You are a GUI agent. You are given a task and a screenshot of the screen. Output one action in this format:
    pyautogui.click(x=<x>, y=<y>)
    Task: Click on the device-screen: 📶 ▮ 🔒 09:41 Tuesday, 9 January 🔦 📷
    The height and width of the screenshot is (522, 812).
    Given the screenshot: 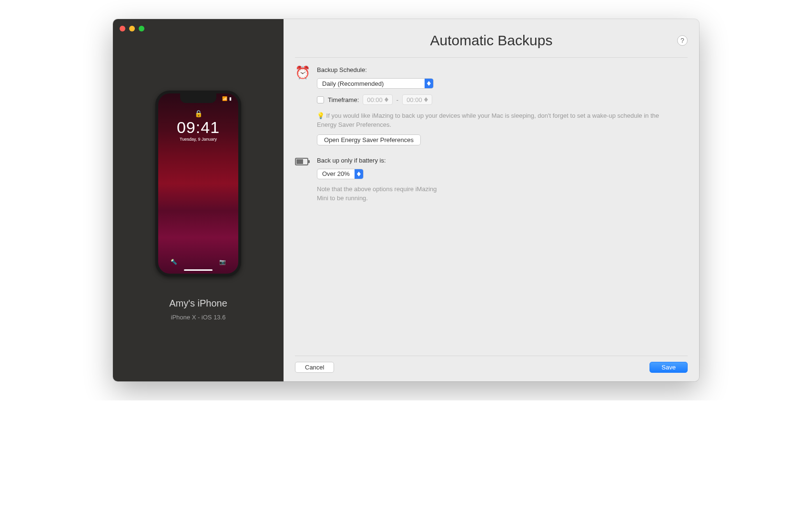 What is the action you would take?
    pyautogui.click(x=198, y=184)
    